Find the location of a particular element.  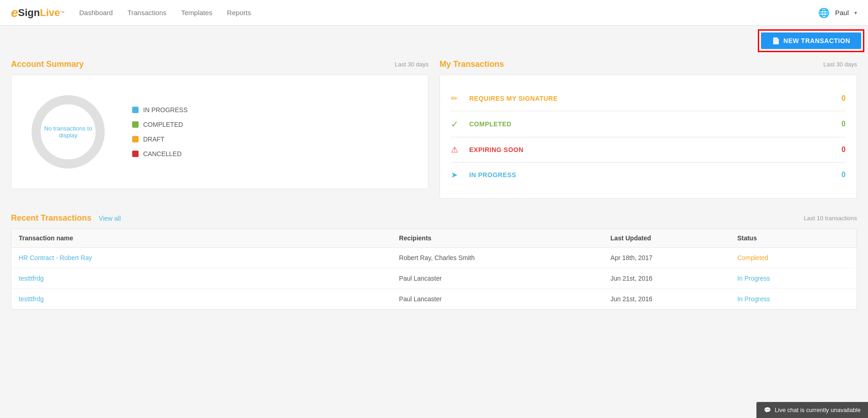

requires-signature-icon: ✏ is located at coordinates (457, 98).